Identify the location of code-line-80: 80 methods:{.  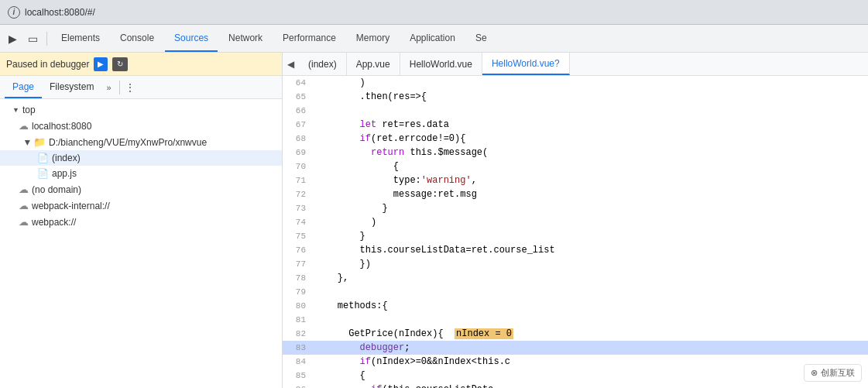
(575, 306).